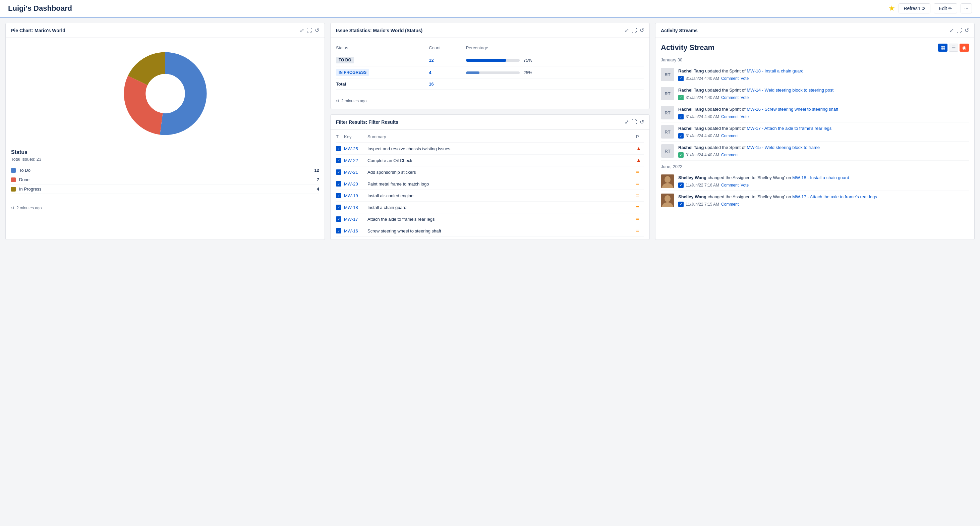 This screenshot has width=980, height=526. I want to click on count-link: 12, so click(431, 60).